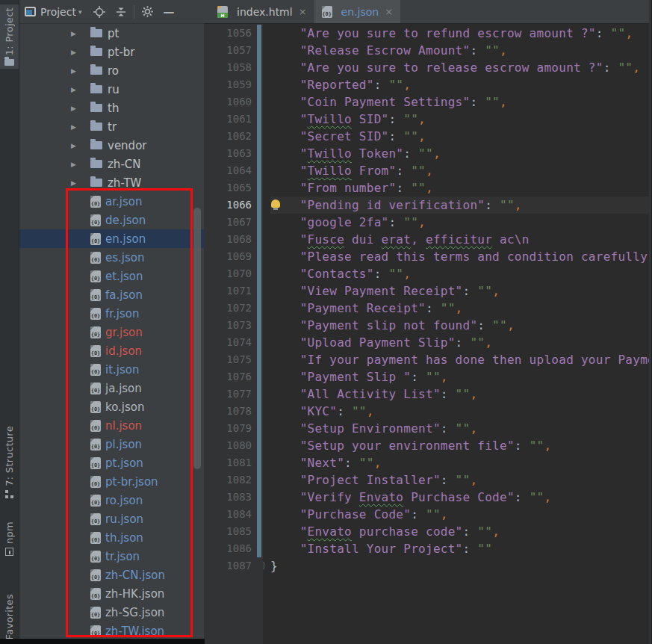  I want to click on tree-file-it-json: it.json, so click(111, 369).